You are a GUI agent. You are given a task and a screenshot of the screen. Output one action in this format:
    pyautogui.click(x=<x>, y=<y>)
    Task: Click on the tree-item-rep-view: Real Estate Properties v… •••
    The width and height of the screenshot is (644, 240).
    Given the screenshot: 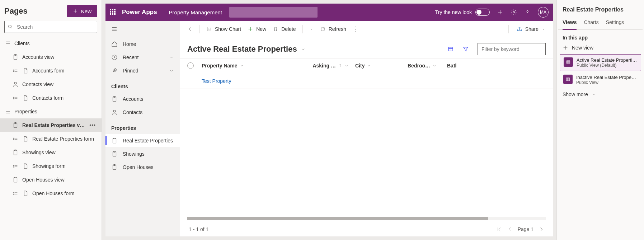 What is the action you would take?
    pyautogui.click(x=51, y=125)
    